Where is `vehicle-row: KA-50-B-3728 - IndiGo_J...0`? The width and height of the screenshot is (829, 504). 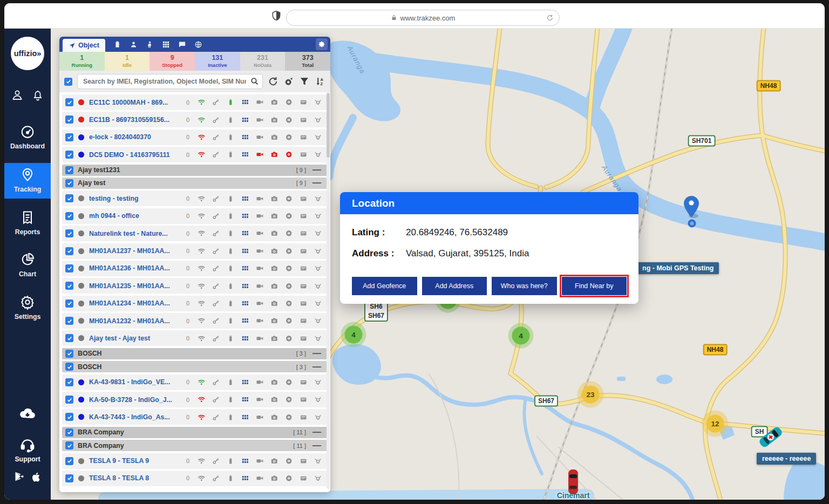
vehicle-row: KA-50-B-3728 - IndiGo_J...0 is located at coordinates (195, 399).